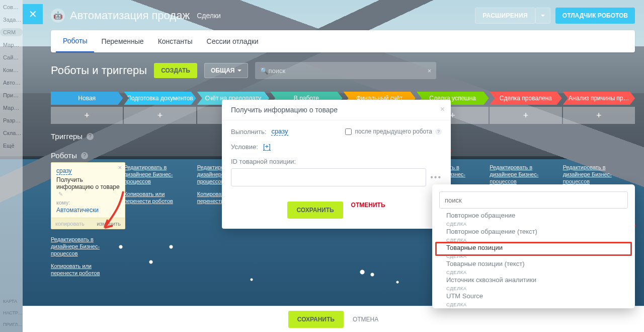  What do you see at coordinates (329, 177) in the screenshot?
I see `product-id-input` at bounding box center [329, 177].